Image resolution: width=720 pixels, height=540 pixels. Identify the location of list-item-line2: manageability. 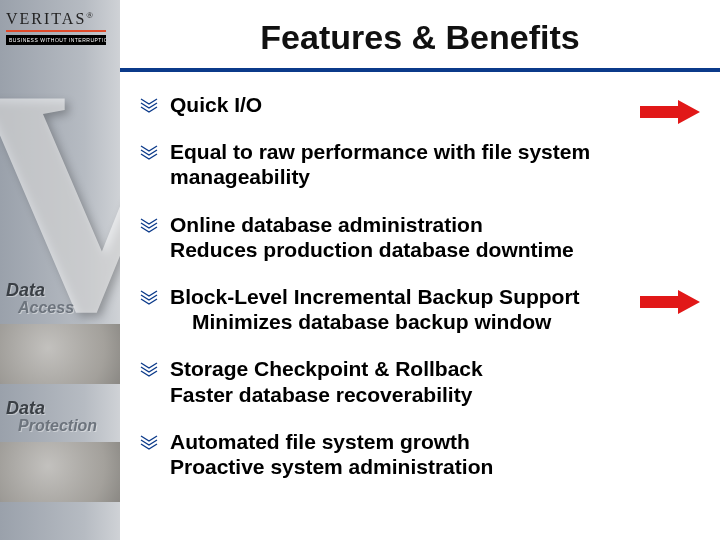
(380, 176).